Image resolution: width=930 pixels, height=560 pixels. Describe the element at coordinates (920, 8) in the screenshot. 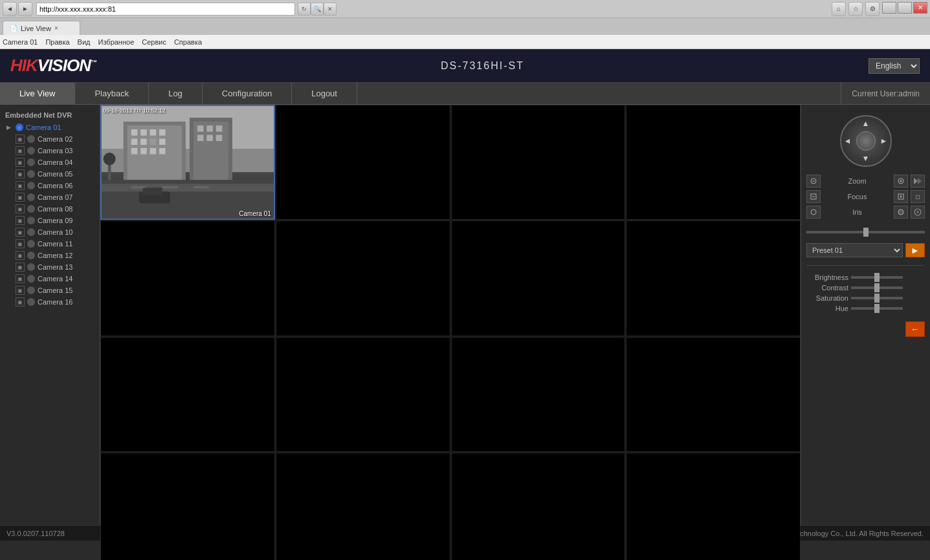

I see `window-close: ✕` at that location.